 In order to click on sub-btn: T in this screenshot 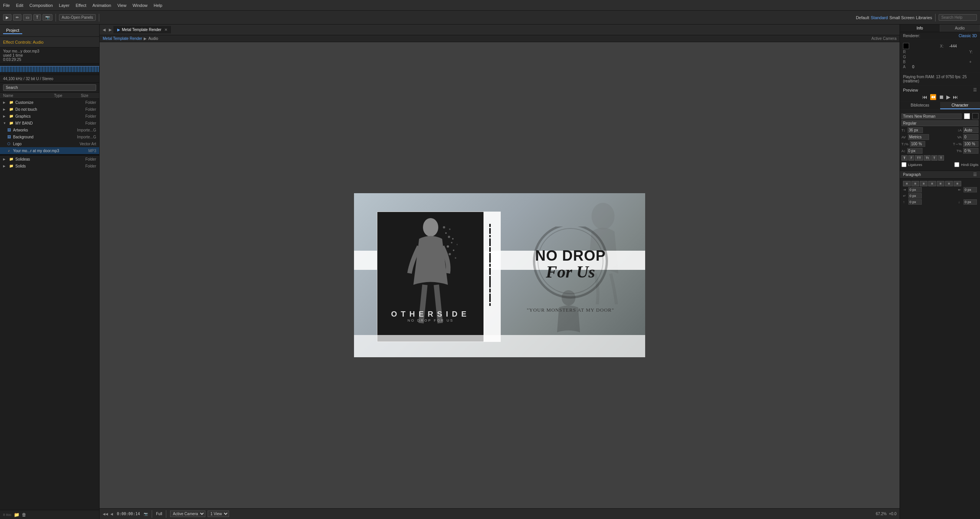, I will do `click(941, 158)`.